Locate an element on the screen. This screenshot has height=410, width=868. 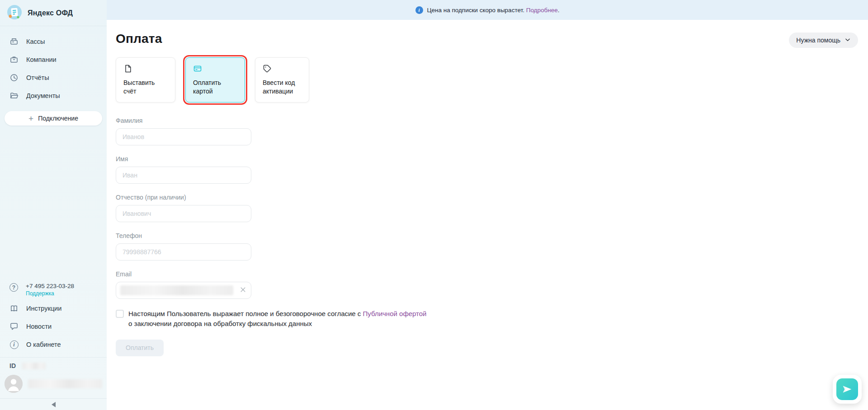
sidebar-item-label: О кабинете is located at coordinates (43, 345).